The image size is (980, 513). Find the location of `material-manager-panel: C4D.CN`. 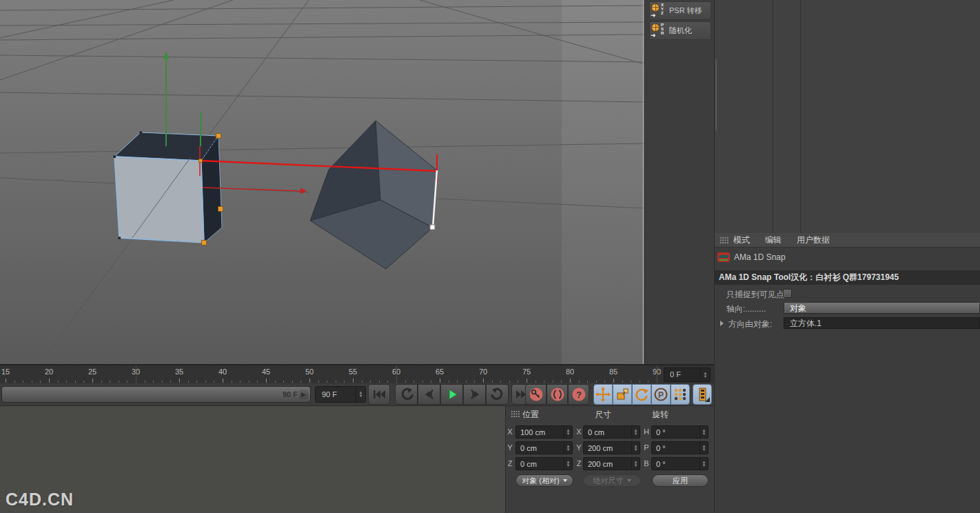

material-manager-panel: C4D.CN is located at coordinates (252, 459).